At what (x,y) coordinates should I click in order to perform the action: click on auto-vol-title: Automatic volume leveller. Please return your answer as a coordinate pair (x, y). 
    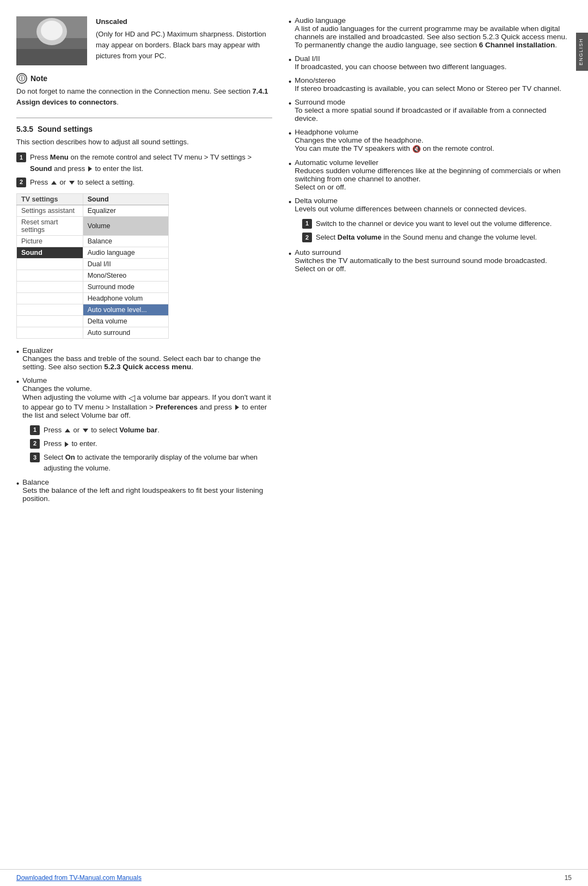
    Looking at the image, I should click on (433, 162).